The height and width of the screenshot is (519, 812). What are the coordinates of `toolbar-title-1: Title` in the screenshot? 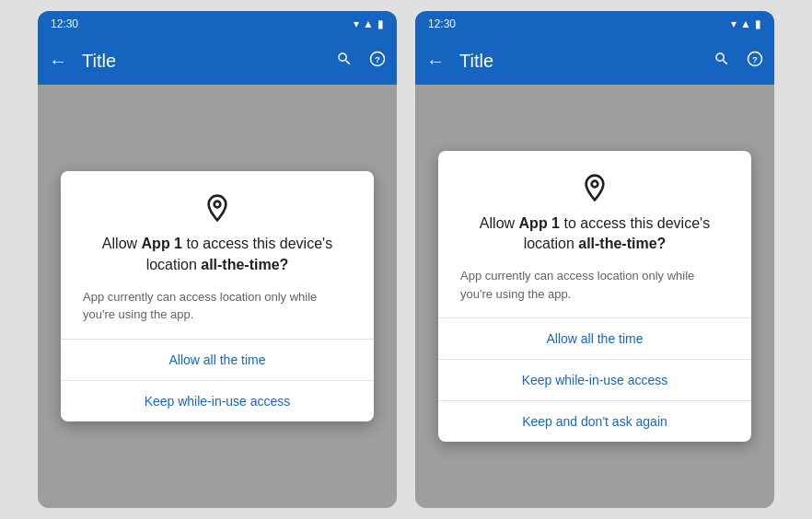 It's located at (202, 61).